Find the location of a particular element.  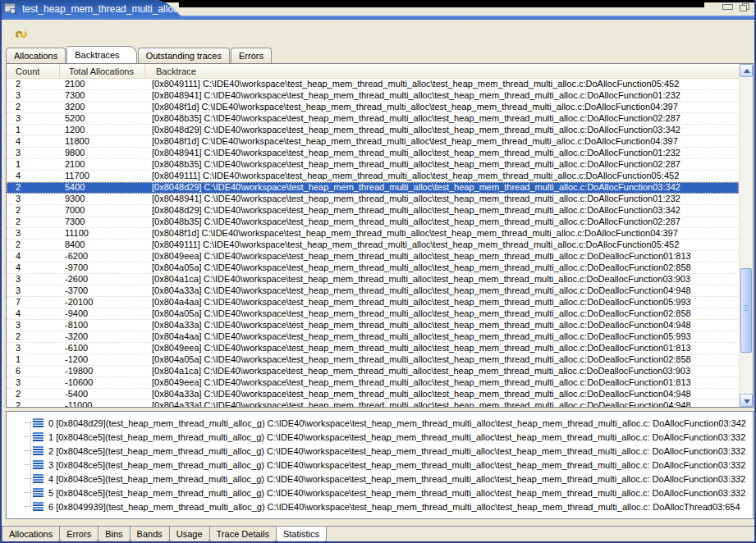

cell-backtrace: [0x804a4aa] C:\IDE40\workspace\test_heap… is located at coordinates (442, 336).